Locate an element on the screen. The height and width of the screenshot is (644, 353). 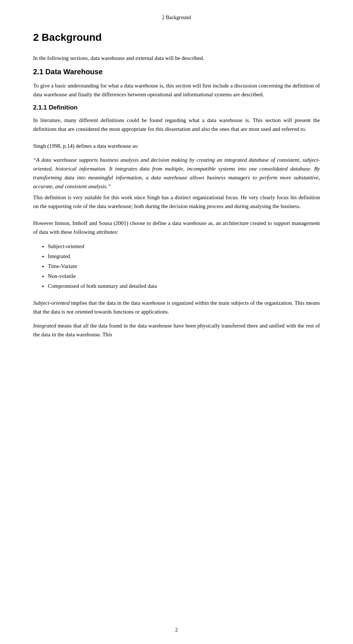
chapter-intro: In the following sections, data warehous… is located at coordinates (176, 58).